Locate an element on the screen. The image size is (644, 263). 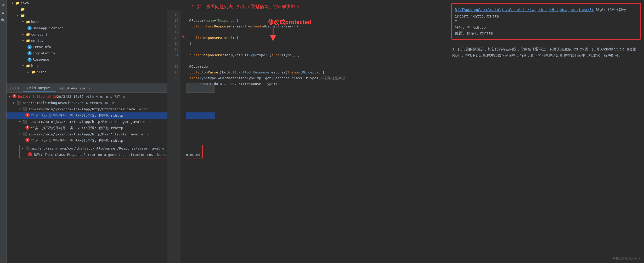
tree-item-label: constant is located at coordinates (39, 35).